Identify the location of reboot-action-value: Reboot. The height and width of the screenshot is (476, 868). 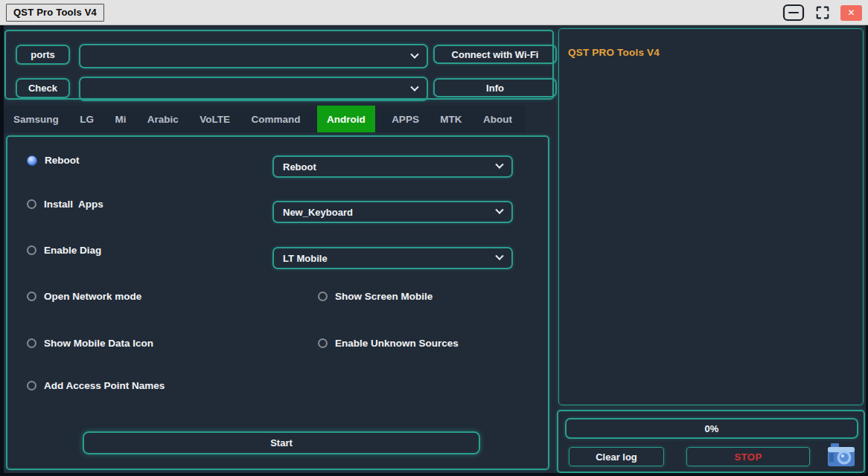
(299, 167).